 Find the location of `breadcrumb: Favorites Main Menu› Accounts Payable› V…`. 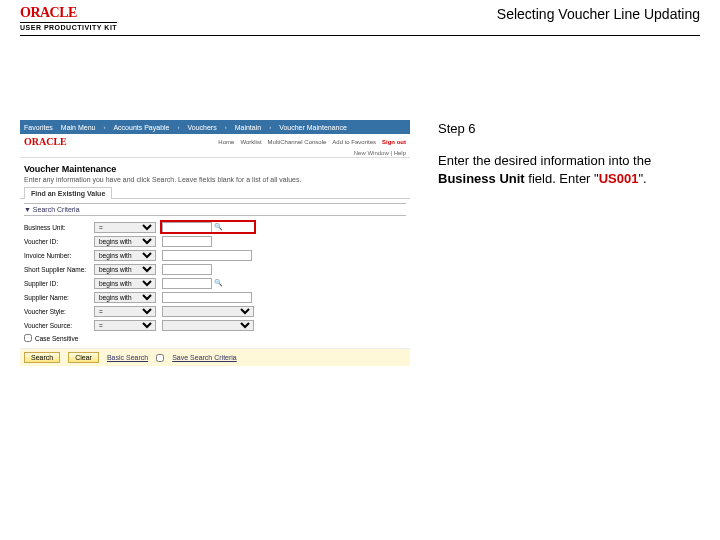

breadcrumb: Favorites Main Menu› Accounts Payable› V… is located at coordinates (215, 127).